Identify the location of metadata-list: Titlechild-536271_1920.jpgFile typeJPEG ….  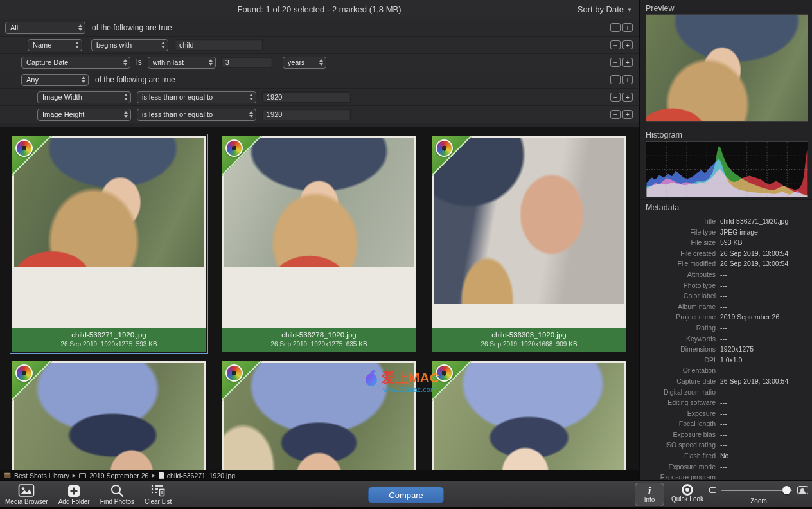
(726, 348).